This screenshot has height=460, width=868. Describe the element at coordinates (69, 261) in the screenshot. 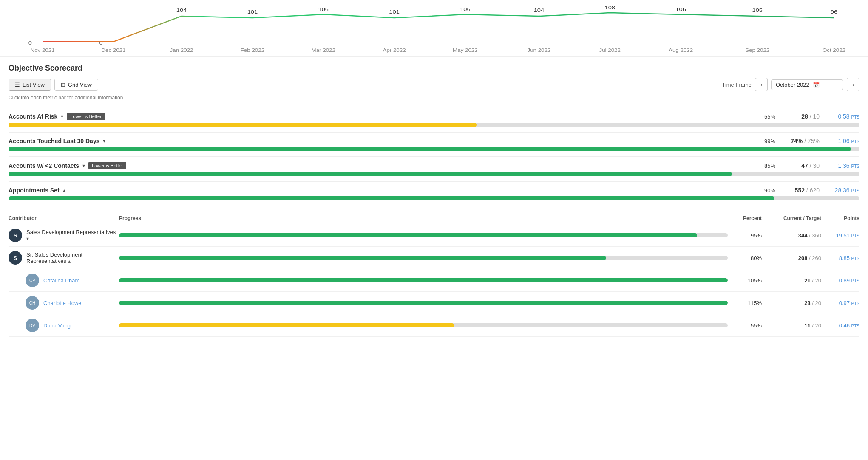

I see `row-chevron-1: ▴` at that location.